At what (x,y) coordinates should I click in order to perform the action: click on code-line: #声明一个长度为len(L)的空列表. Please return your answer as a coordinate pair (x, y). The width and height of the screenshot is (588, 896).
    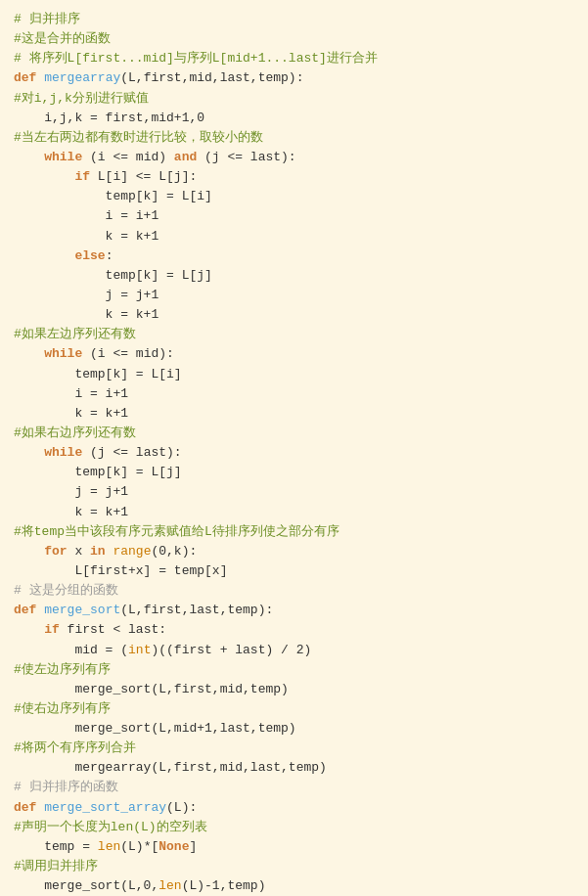
    Looking at the image, I should click on (294, 828).